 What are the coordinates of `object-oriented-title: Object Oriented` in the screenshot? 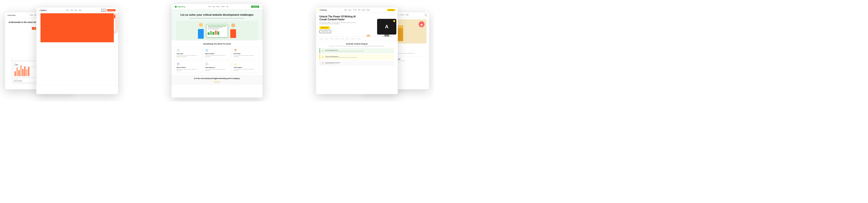 It's located at (217, 54).